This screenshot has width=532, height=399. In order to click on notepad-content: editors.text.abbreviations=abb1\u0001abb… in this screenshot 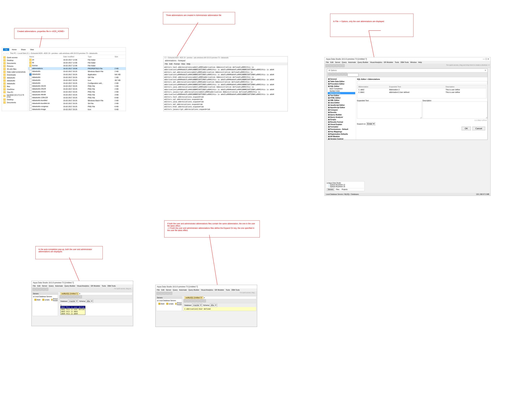, I will do `click(226, 88)`.